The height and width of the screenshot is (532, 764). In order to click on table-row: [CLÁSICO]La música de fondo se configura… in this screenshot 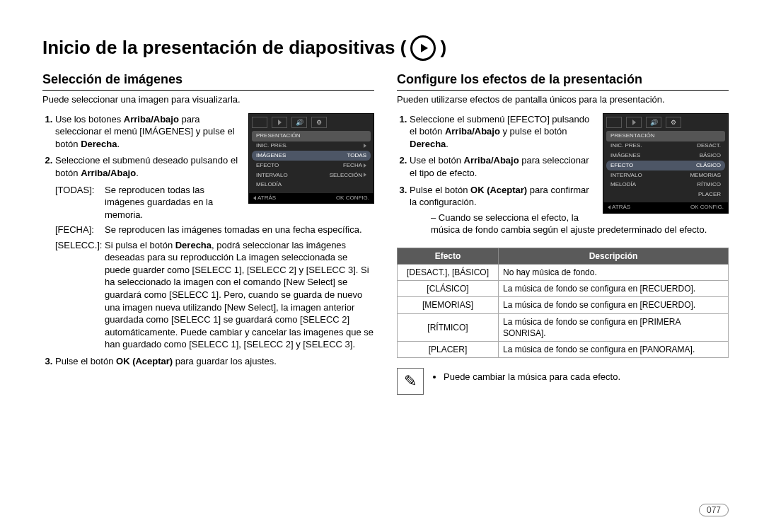, I will do `click(563, 289)`.